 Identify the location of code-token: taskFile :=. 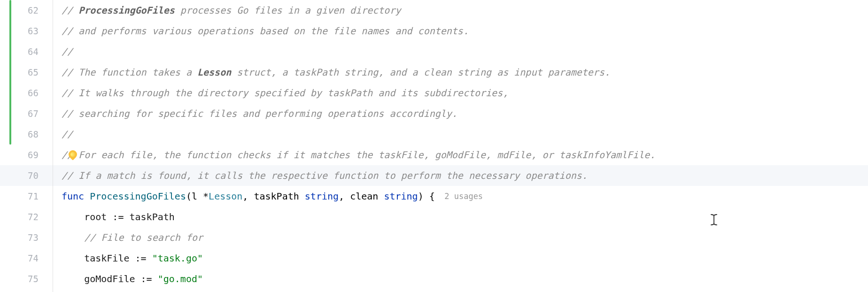
(107, 258).